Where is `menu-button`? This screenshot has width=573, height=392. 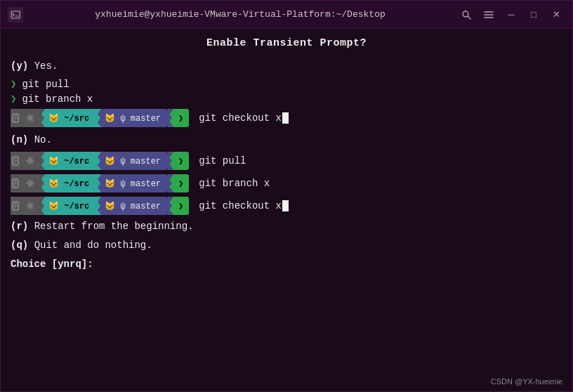 menu-button is located at coordinates (489, 15).